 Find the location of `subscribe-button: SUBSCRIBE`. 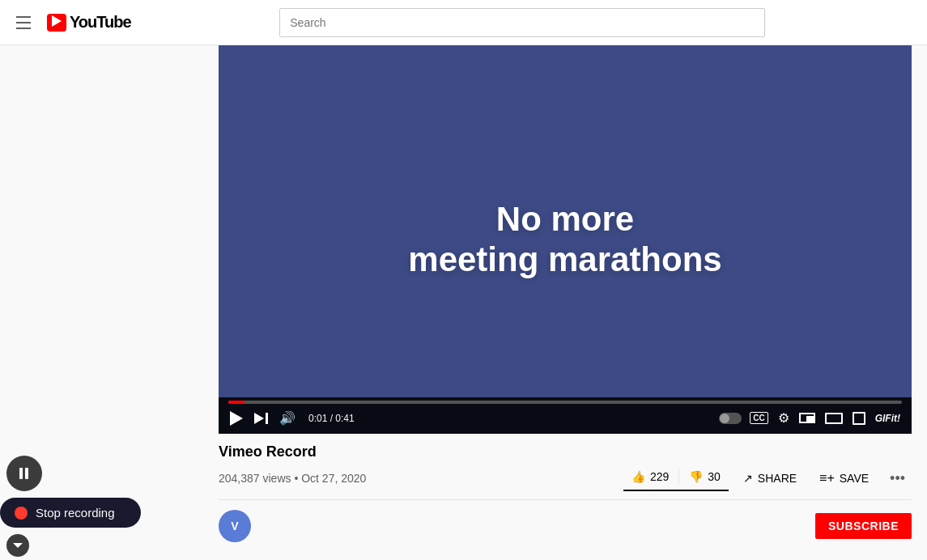

subscribe-button: SUBSCRIBE is located at coordinates (863, 526).